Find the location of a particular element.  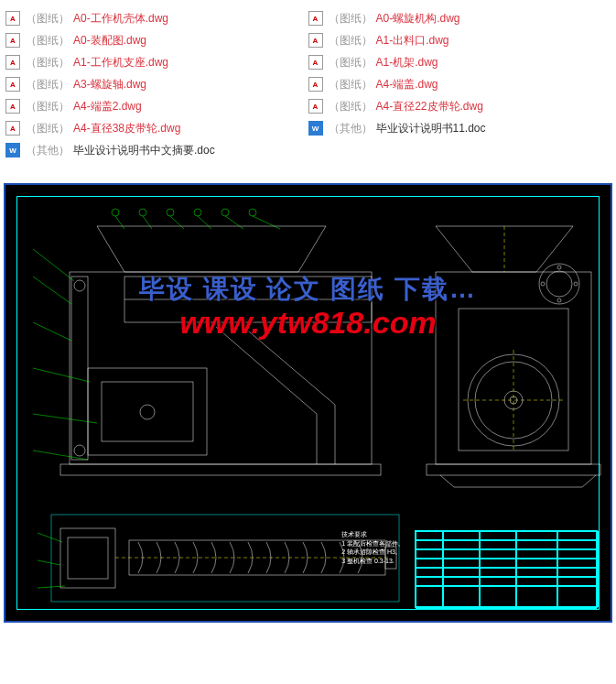

file-row: A （图纸） A4-端盖.dwg is located at coordinates (459, 84).